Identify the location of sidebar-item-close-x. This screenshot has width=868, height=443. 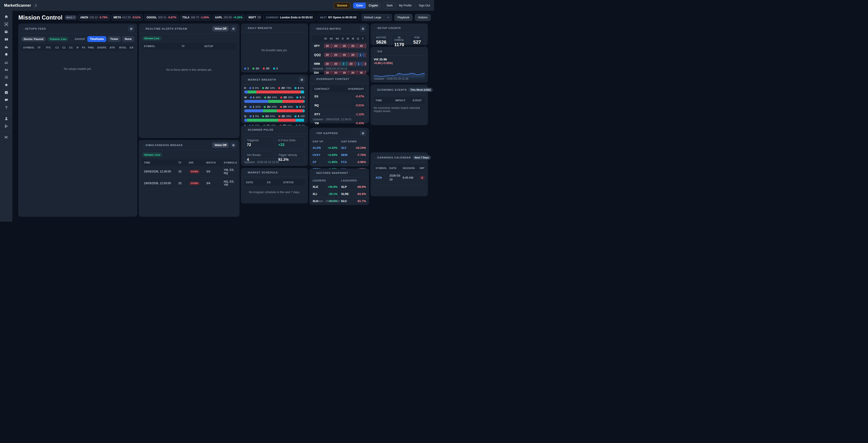
(6, 137).